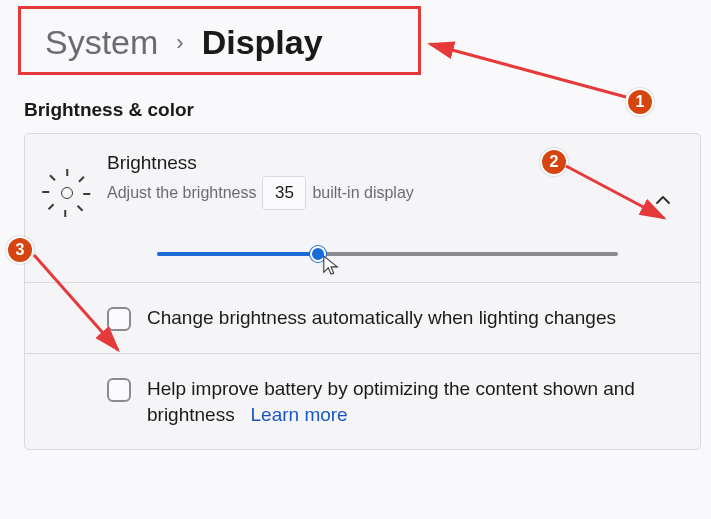 The height and width of the screenshot is (519, 711). Describe the element at coordinates (362, 318) in the screenshot. I see `auto-brightness-row: Change brightness automatically when lig…` at that location.